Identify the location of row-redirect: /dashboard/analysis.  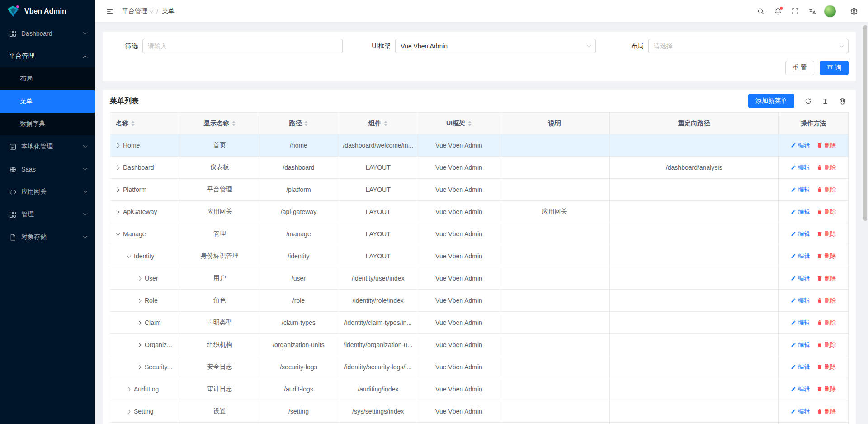
(694, 167).